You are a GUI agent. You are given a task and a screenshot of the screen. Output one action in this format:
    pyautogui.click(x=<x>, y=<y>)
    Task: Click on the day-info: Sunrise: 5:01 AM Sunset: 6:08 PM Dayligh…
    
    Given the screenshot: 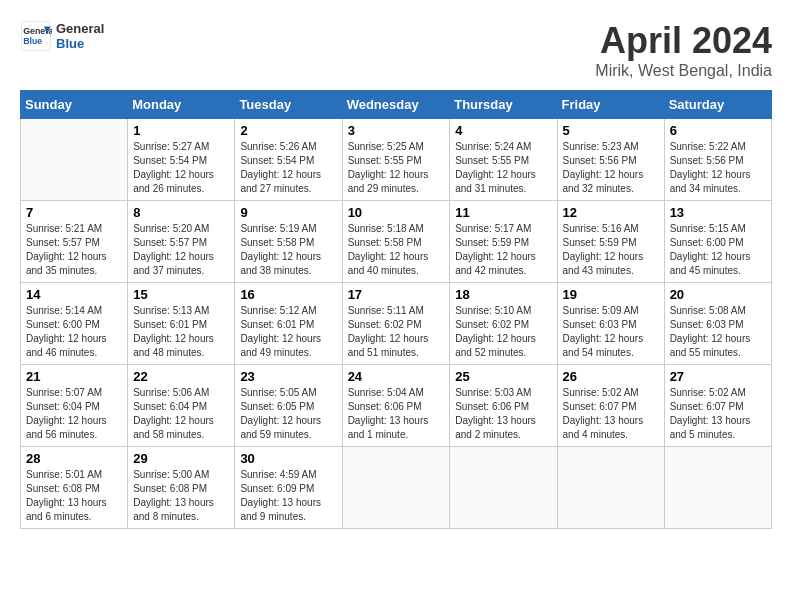 What is the action you would take?
    pyautogui.click(x=74, y=496)
    